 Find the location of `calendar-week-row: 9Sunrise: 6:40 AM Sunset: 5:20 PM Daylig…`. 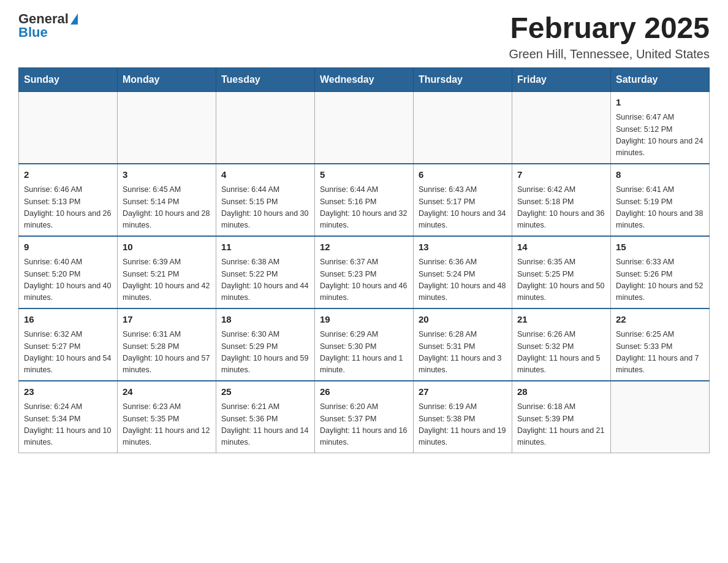

calendar-week-row: 9Sunrise: 6:40 AM Sunset: 5:20 PM Daylig… is located at coordinates (364, 272).